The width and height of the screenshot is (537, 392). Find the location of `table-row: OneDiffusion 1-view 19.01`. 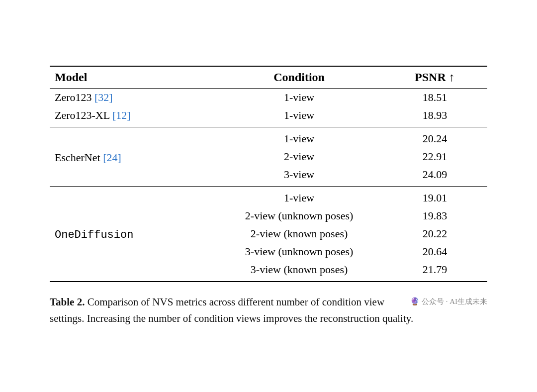

table-row: OneDiffusion 1-view 19.01 is located at coordinates (268, 196).